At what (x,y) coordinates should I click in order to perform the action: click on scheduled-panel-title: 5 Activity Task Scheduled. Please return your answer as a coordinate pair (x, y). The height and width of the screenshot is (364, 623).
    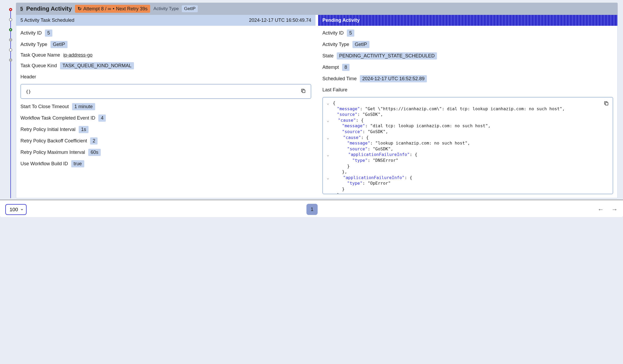
    Looking at the image, I should click on (47, 20).